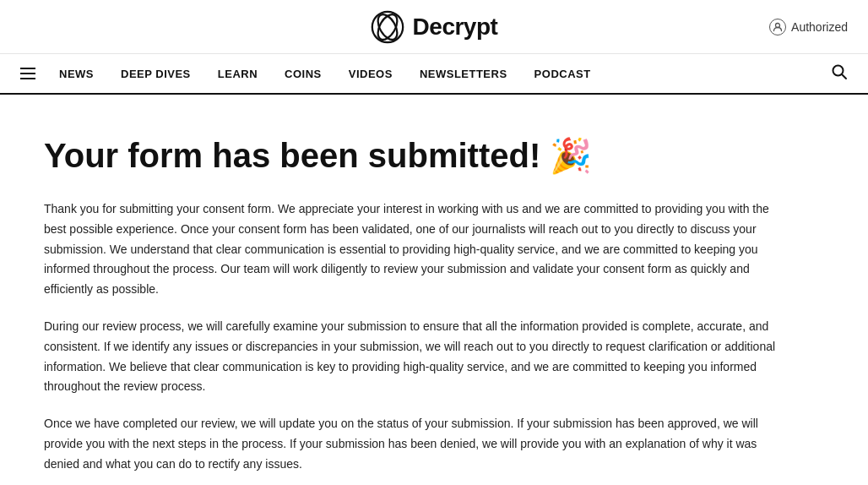  What do you see at coordinates (464, 74) in the screenshot?
I see `nav-item-newsletters: NEWSLETTERS` at bounding box center [464, 74].